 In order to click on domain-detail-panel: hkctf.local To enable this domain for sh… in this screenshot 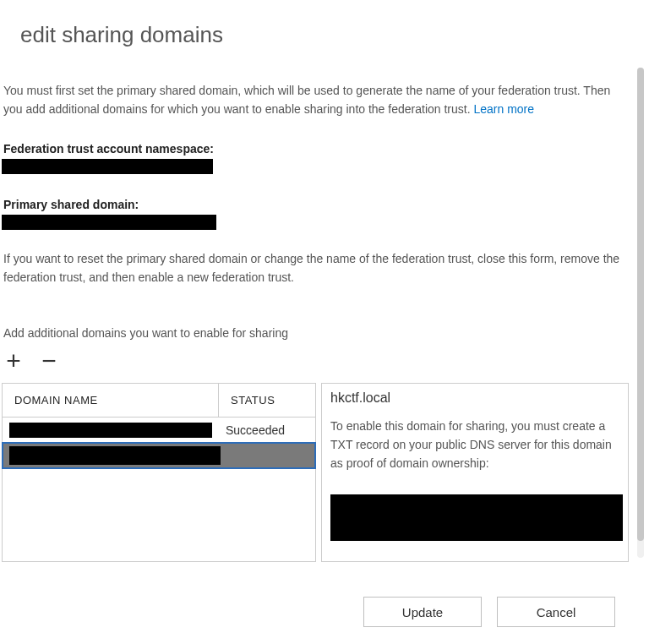, I will do `click(475, 472)`.